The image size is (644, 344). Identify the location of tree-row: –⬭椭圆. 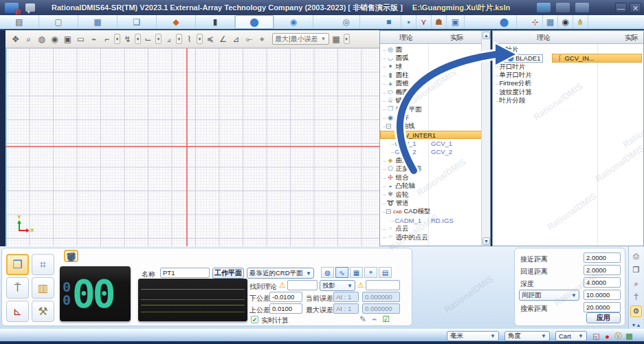
(435, 92).